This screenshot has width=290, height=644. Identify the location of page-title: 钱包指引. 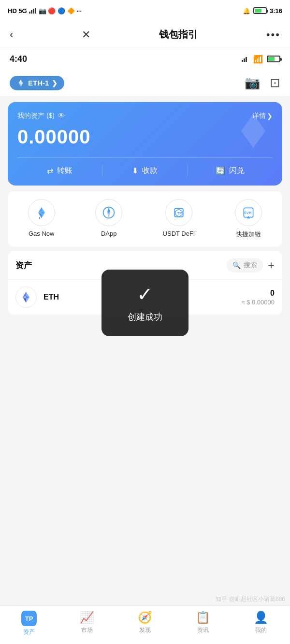
(178, 35).